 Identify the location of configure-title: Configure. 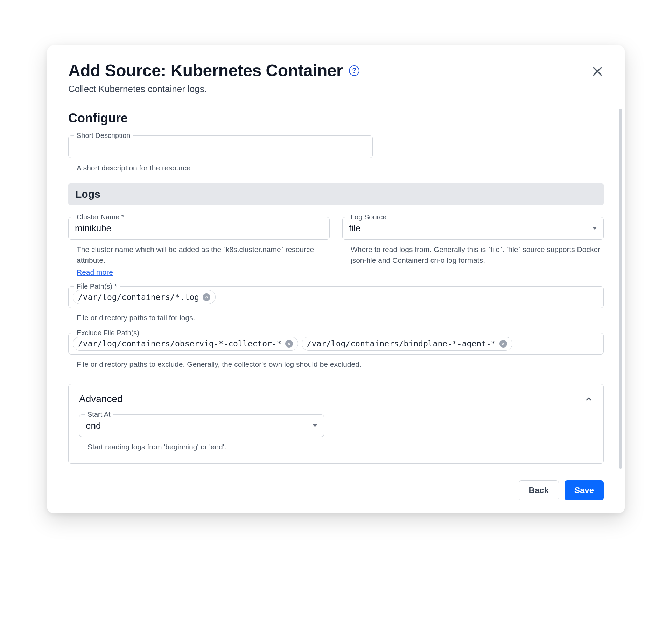
(336, 118).